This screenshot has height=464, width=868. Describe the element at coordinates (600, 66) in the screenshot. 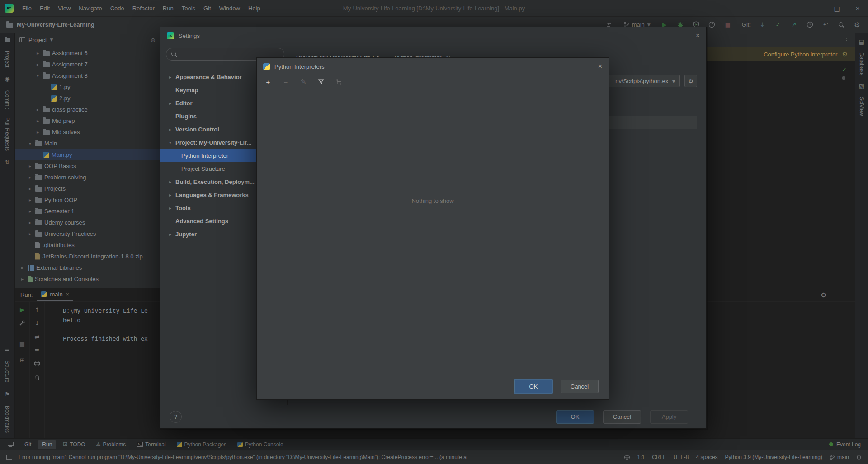

I see `close-icon: ×` at that location.